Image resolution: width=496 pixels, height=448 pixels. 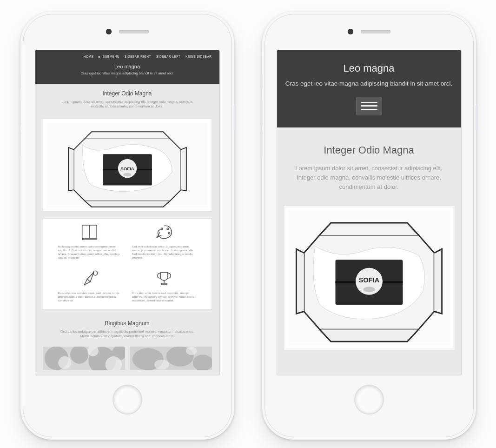 I want to click on site-header: Leo magna Cras eget leo vitae magna adip…, so click(x=369, y=89).